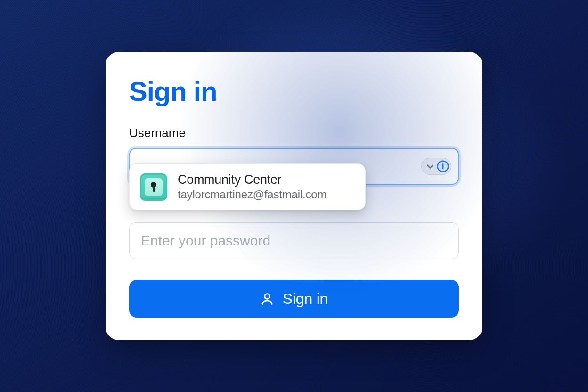 The height and width of the screenshot is (392, 588). I want to click on signin-button: Sign in, so click(294, 299).